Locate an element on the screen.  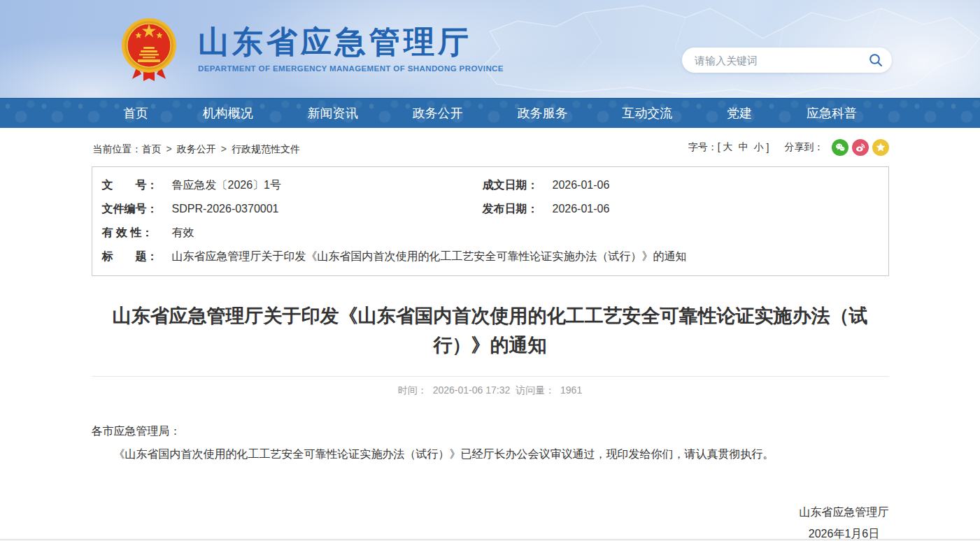
nav-item-science: 应急科普 is located at coordinates (832, 113).